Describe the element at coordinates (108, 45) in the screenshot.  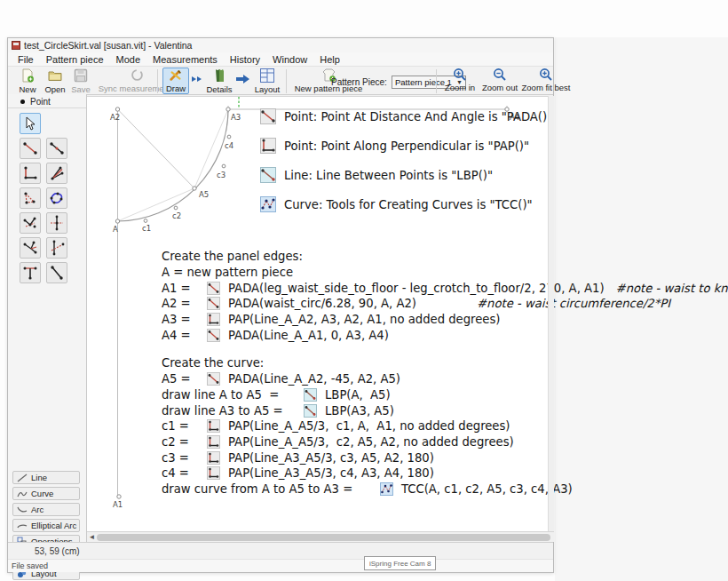
I see `window-title: test_CircleSkirt.val [susan.vit] - Valen…` at that location.